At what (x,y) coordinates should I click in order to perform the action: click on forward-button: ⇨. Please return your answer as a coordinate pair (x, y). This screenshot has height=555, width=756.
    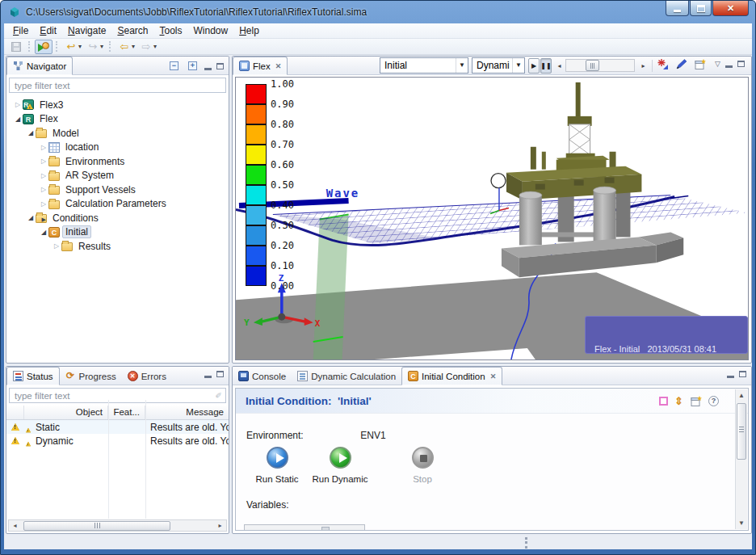
    Looking at the image, I should click on (146, 47).